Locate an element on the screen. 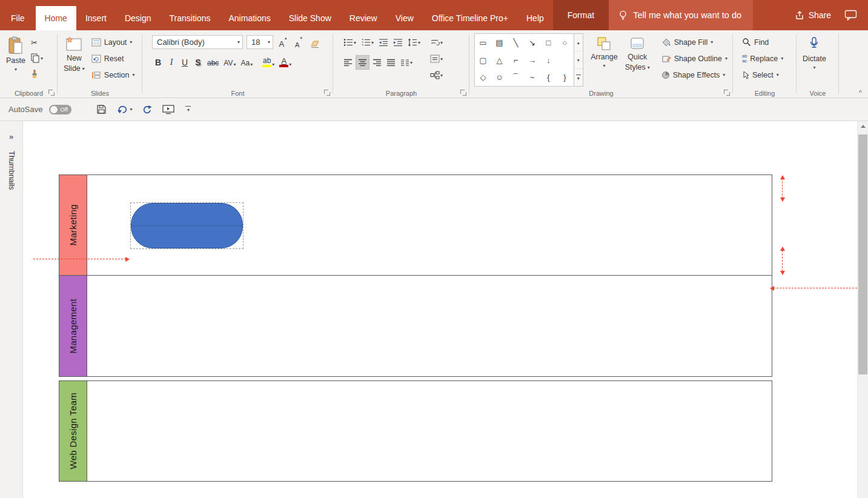 This screenshot has width=868, height=498. shapes-more-button: ▾ is located at coordinates (579, 78).